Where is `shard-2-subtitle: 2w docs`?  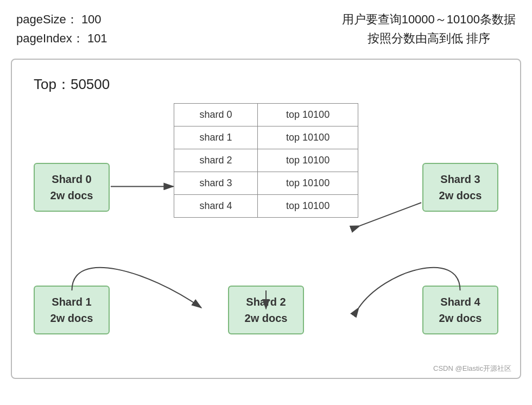 shard-2-subtitle: 2w docs is located at coordinates (266, 318).